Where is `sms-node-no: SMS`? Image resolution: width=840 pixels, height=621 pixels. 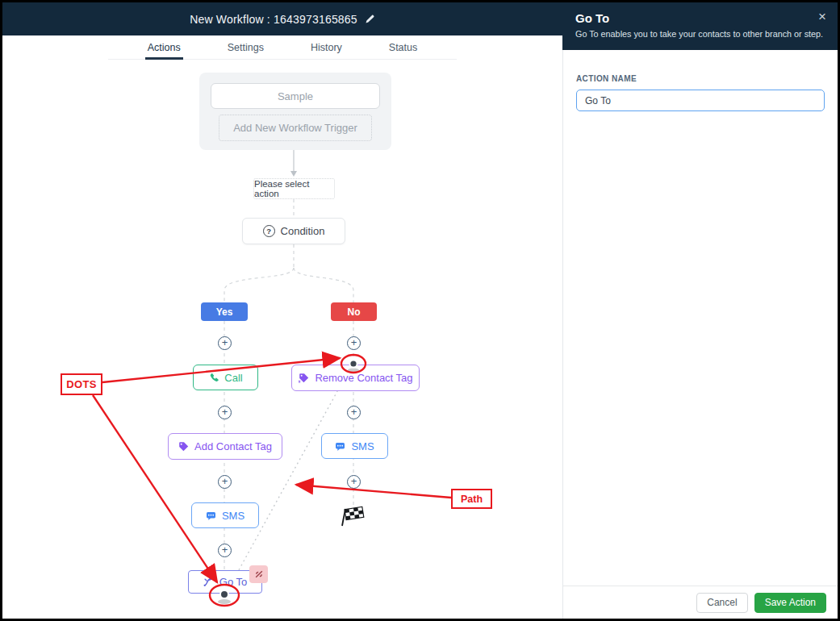 sms-node-no: SMS is located at coordinates (355, 446).